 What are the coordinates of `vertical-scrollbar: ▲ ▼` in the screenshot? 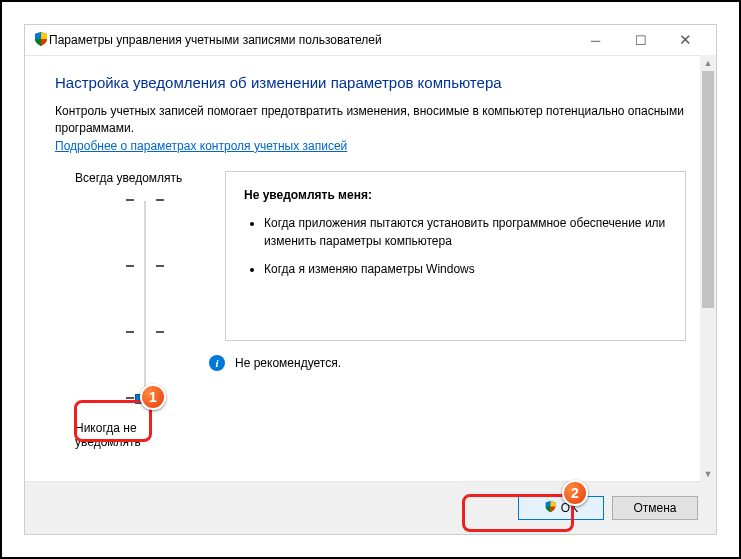 It's located at (708, 268).